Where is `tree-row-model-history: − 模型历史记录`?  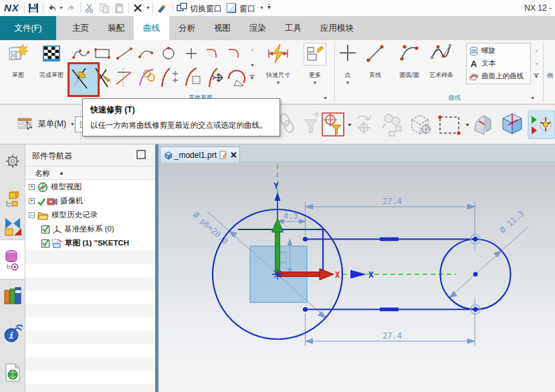
tree-row-model-history: − 模型历史记录 is located at coordinates (90, 215).